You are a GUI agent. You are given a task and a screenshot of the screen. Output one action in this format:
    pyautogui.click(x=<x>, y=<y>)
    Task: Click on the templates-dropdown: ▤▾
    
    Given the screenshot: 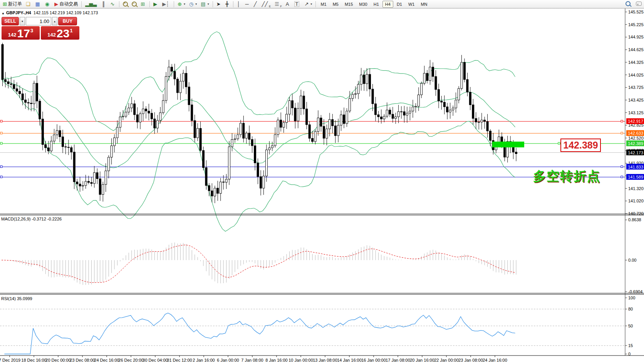 What is the action you would take?
    pyautogui.click(x=205, y=4)
    